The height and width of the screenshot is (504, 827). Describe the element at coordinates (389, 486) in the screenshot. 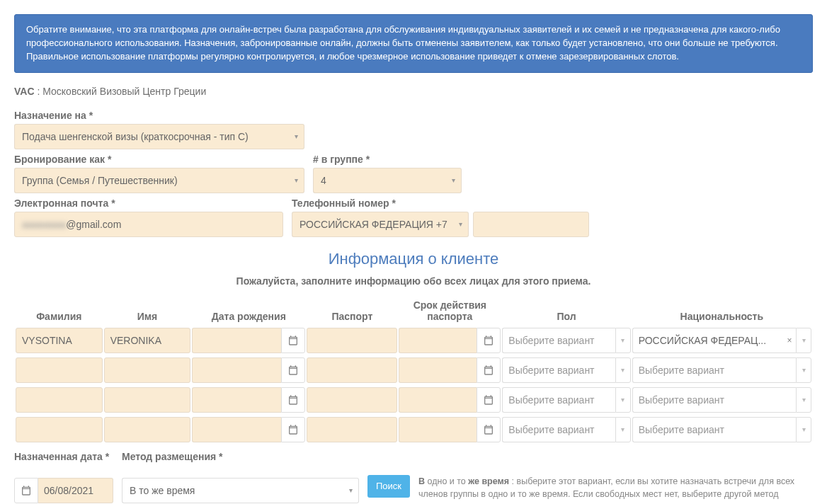

I see `search-button: Поиск` at that location.